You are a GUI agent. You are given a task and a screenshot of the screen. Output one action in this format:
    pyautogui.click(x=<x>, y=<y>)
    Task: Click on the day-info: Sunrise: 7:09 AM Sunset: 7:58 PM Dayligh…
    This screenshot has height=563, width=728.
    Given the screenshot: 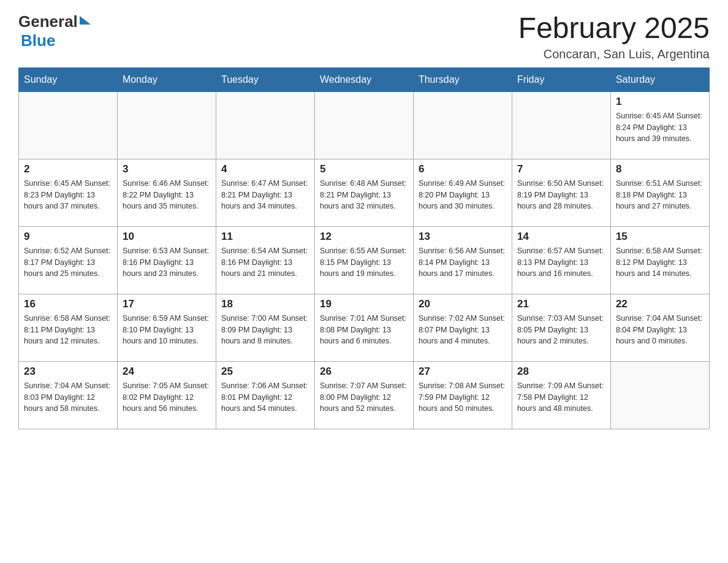 What is the action you would take?
    pyautogui.click(x=561, y=397)
    